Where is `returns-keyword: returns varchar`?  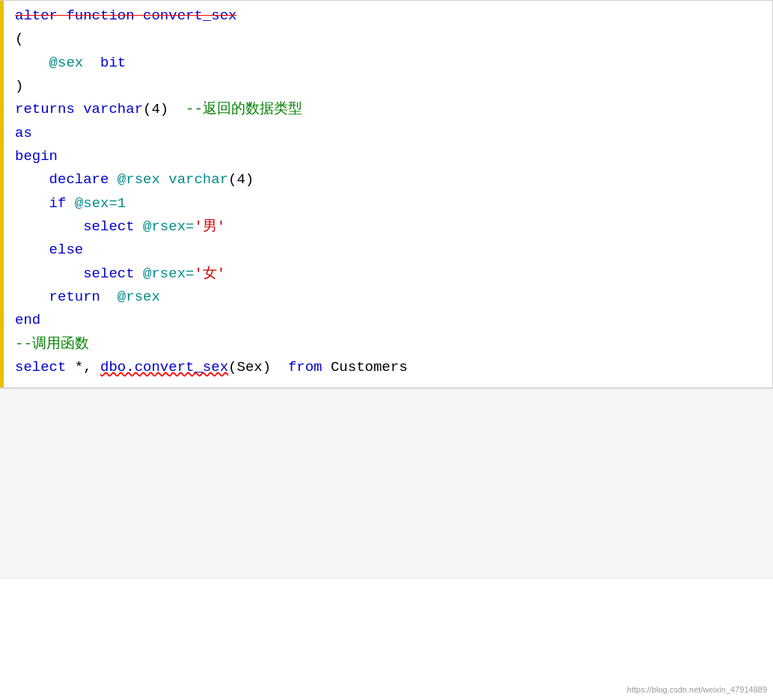
returns-keyword: returns varchar is located at coordinates (79, 109).